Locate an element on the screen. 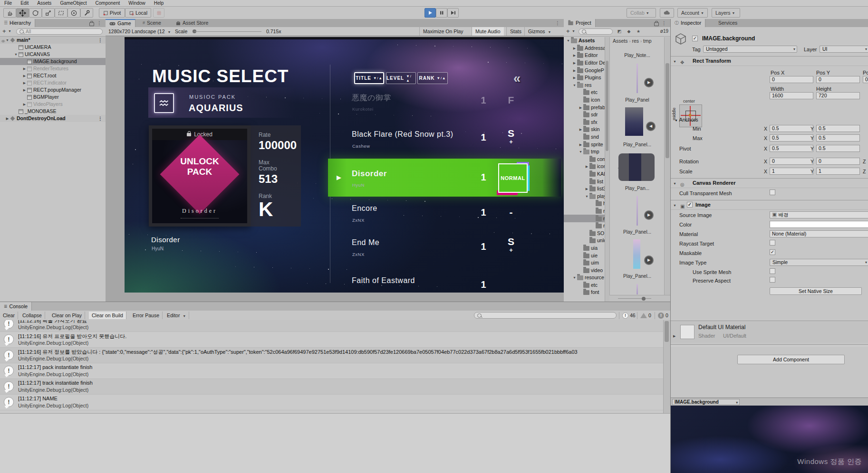 This screenshot has height=473, width=868. add-gameobject-button: + is located at coordinates (4, 31).